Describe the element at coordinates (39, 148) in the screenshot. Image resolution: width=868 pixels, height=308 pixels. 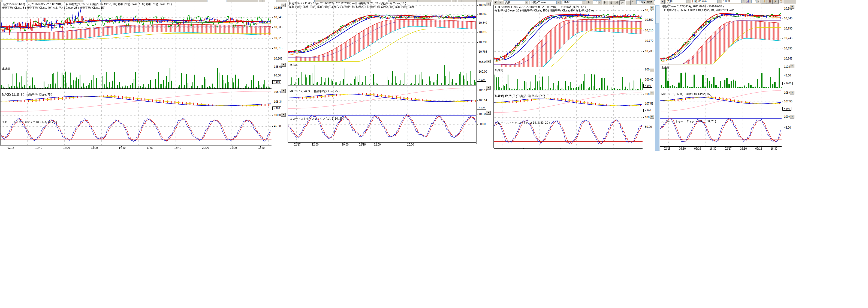
I see `time-axis-label: 10:40` at that location.